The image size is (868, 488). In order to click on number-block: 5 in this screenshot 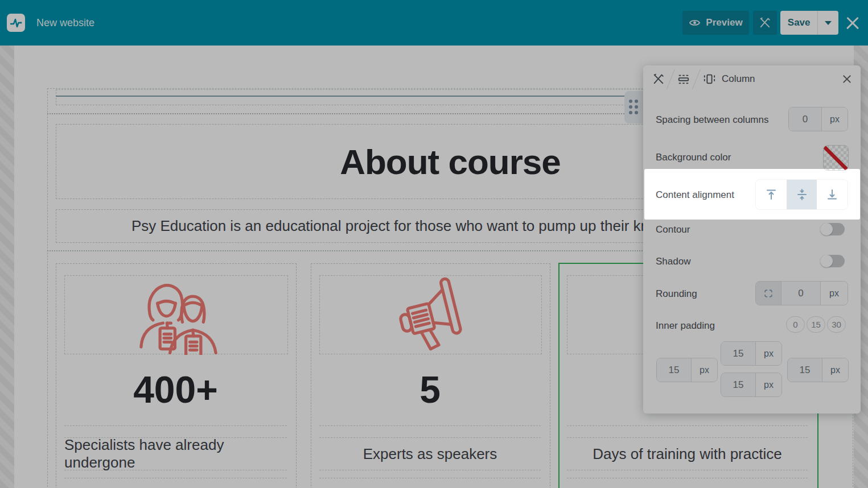, I will do `click(430, 389)`.